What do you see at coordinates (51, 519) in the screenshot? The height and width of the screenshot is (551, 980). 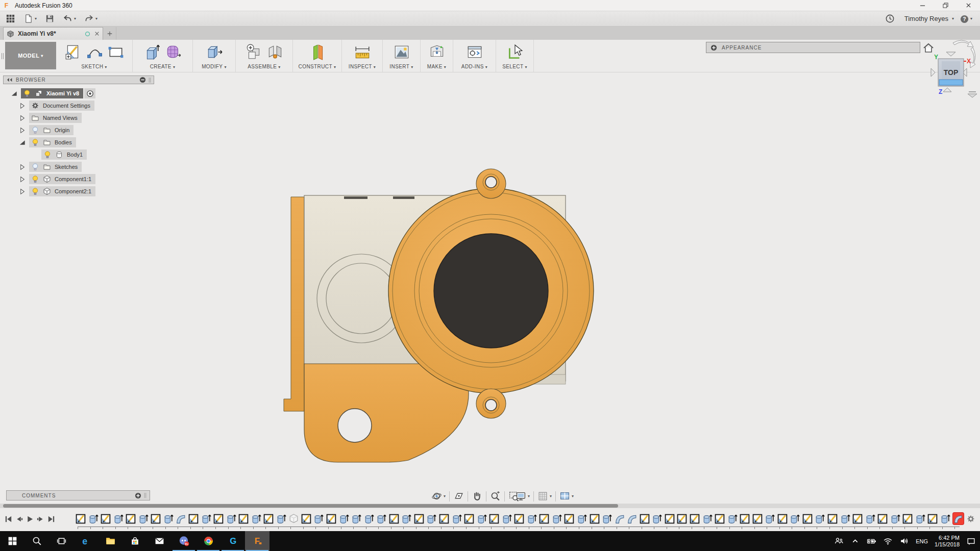 I see `timeline-skip-end-button` at bounding box center [51, 519].